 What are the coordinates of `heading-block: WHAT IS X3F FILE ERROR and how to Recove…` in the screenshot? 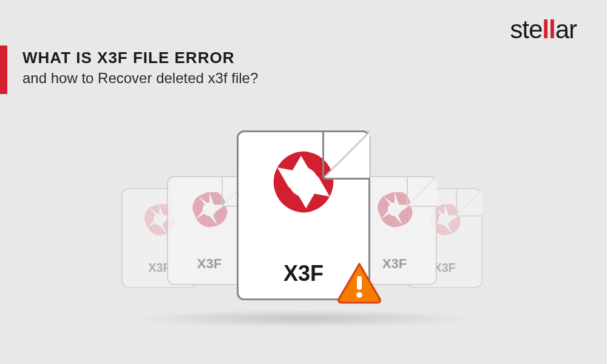 It's located at (129, 70).